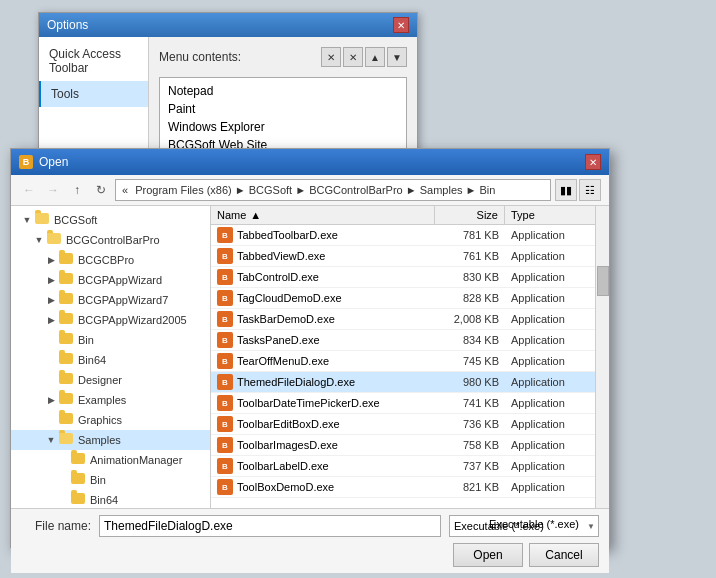 This screenshot has height=578, width=716. Describe the element at coordinates (110, 300) in the screenshot. I see `tree-item-bcgpappwizard7: ▶ BCGPAppWizard7` at that location.